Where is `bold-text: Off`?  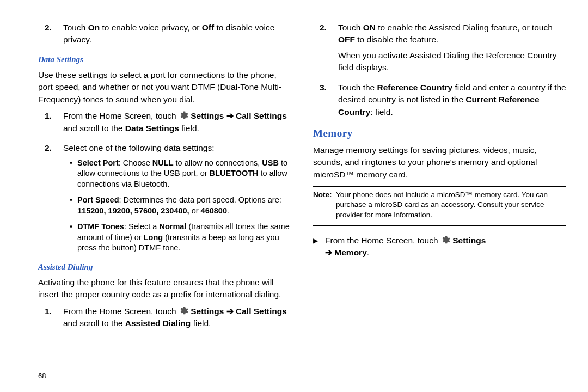
bold-text: Off is located at coordinates (208, 27).